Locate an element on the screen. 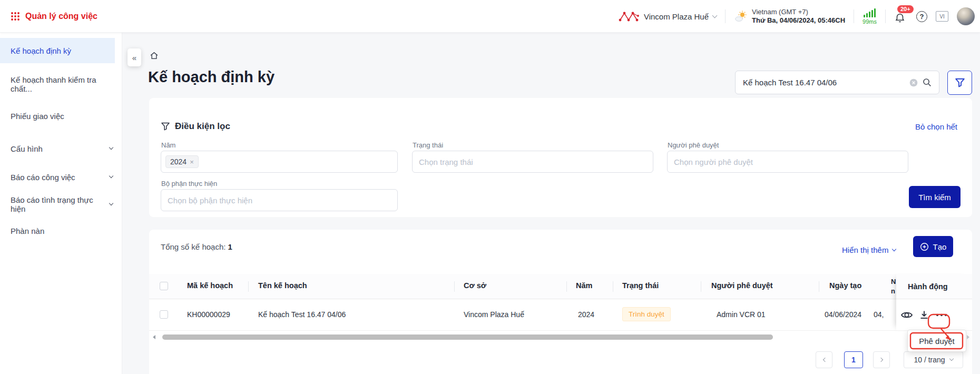 This screenshot has height=374, width=980. sidebar: Kế hoạch định kỳ Kế hoạch thanh kiểm tra… is located at coordinates (61, 203).